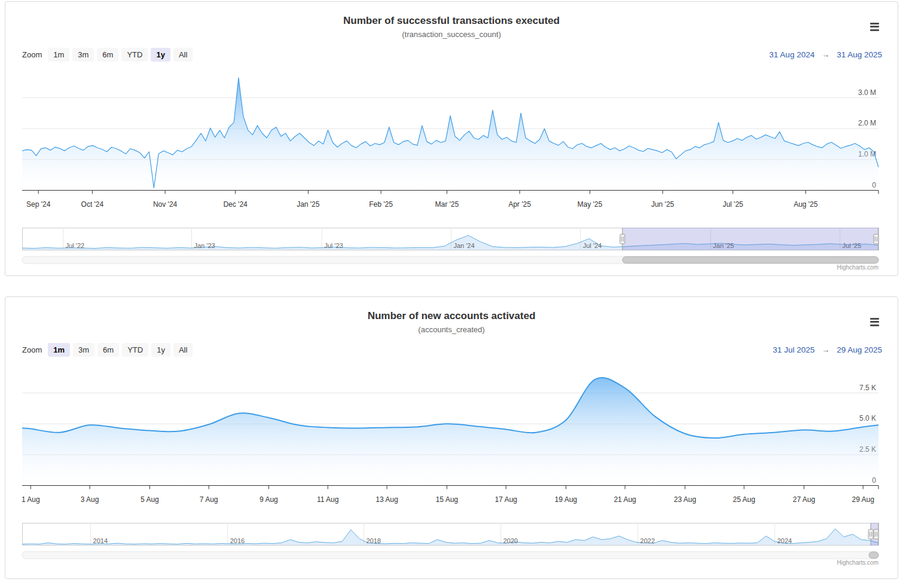 The image size is (903, 588). What do you see at coordinates (381, 204) in the screenshot?
I see `x-axis-label: Feb '25` at bounding box center [381, 204].